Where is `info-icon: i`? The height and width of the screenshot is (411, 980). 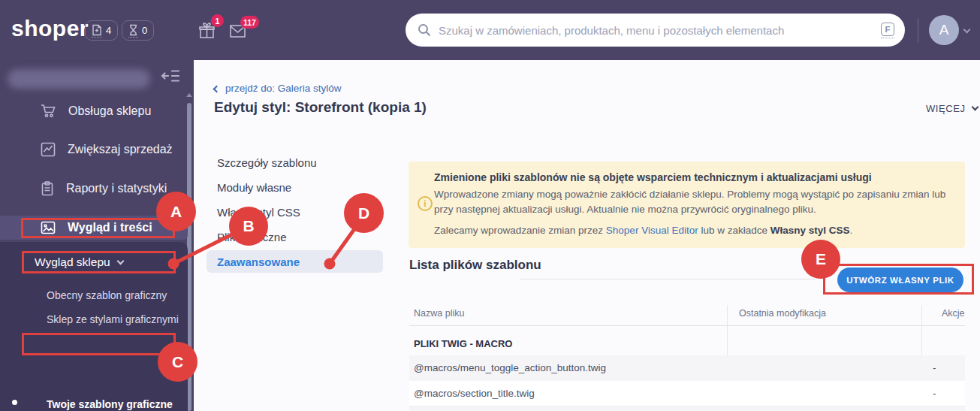
info-icon: i is located at coordinates (425, 204).